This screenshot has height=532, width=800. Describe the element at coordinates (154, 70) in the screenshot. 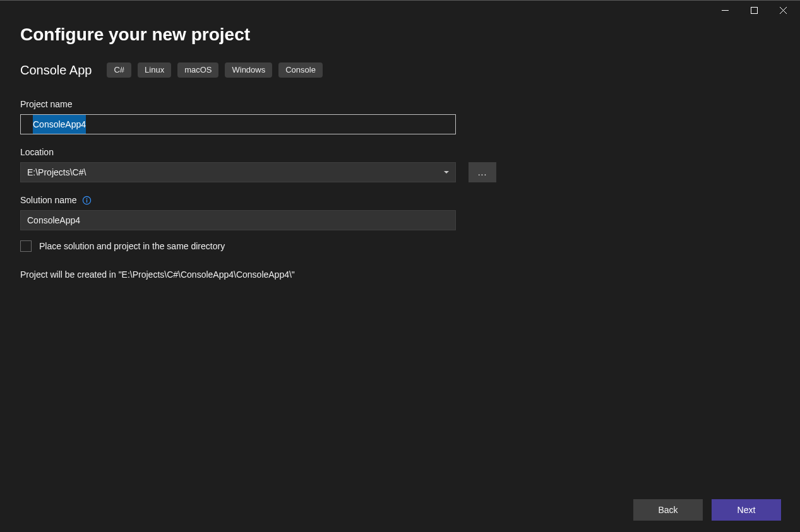

I see `template-tag: Linux` at that location.